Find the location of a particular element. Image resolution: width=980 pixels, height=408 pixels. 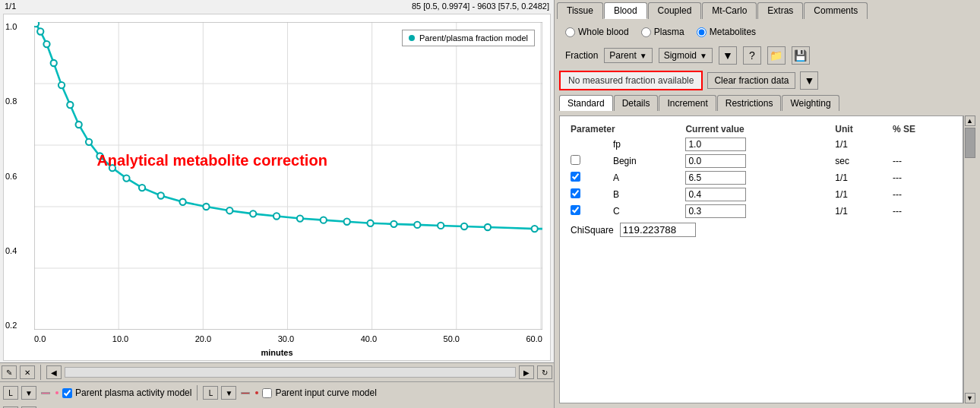

param-table: Parameter Current value Unit % SE fp 1/1 is located at coordinates (761, 171).